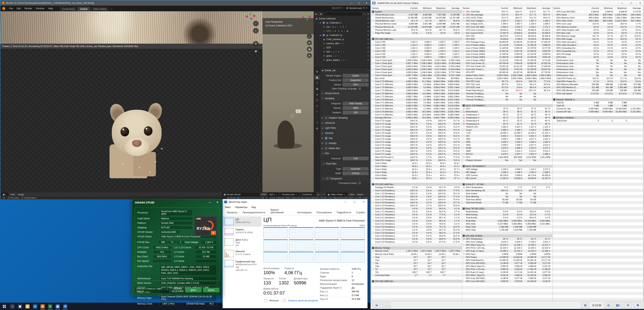  What do you see at coordinates (598, 75) in the screenshot?
I see `sensor-row: ◔Performance Limit - ...NoNoNoNo` at bounding box center [598, 75].